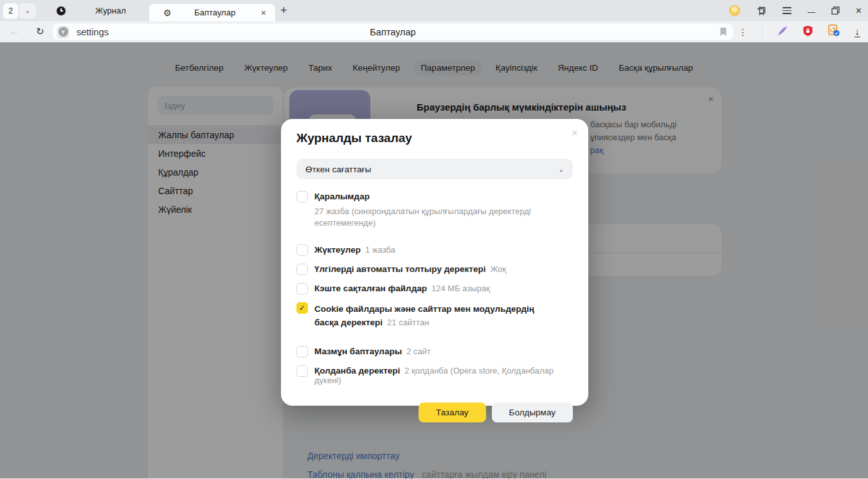 Image resolution: width=868 pixels, height=479 pixels. I want to click on back-icon: ←, so click(14, 32).